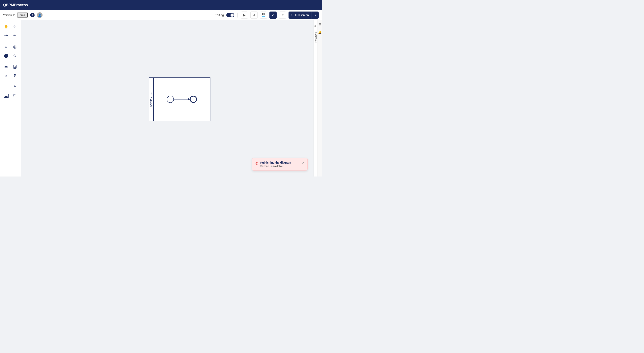  Describe the element at coordinates (6, 67) in the screenshot. I see `task-button: ▭` at that location.